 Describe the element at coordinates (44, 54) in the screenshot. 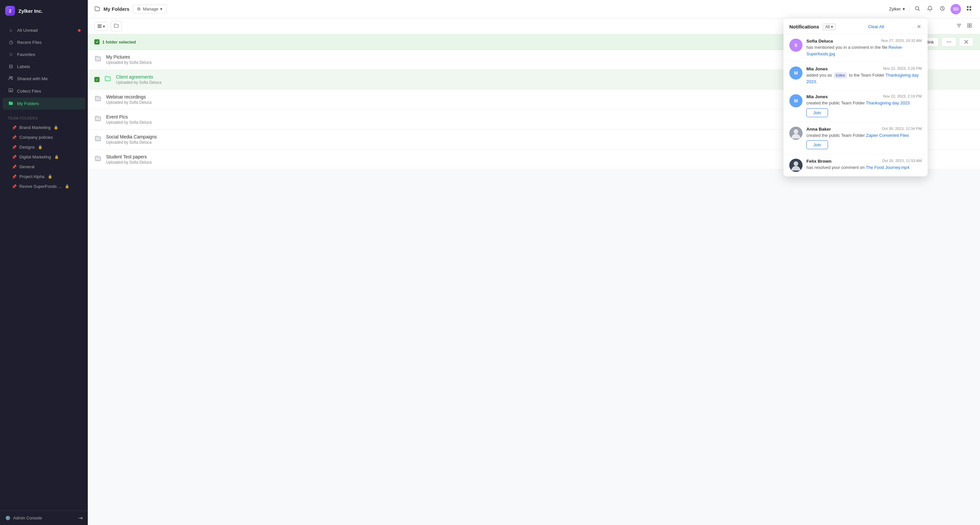

I see `sidebar-item-favorites: ☆ Favorites` at that location.